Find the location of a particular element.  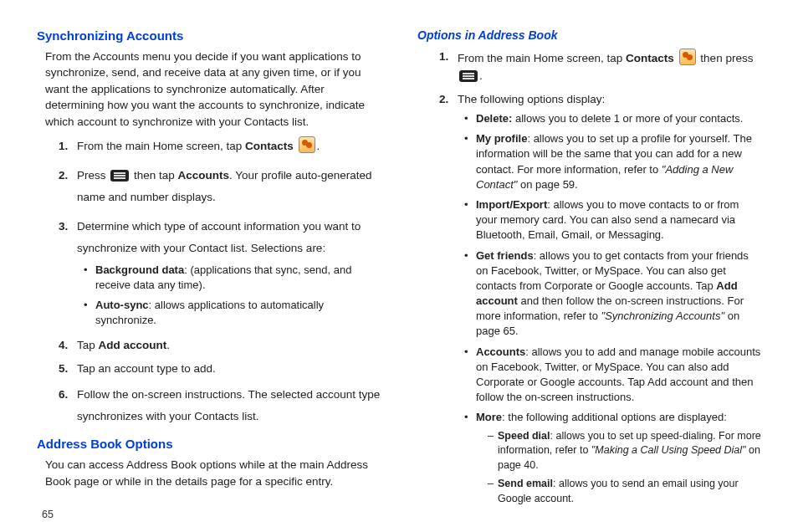

sync-step-5: Tap an account type to add. is located at coordinates (219, 369).